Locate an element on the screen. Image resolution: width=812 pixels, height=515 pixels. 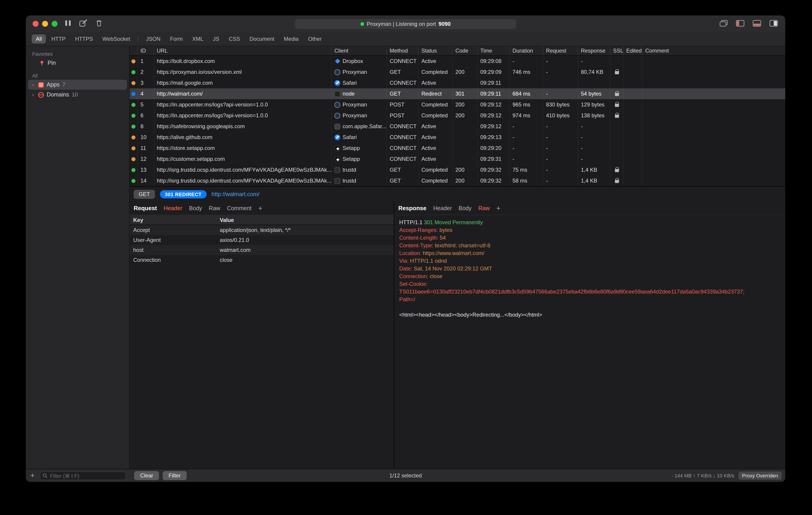
safari-icon is located at coordinates (337, 83).